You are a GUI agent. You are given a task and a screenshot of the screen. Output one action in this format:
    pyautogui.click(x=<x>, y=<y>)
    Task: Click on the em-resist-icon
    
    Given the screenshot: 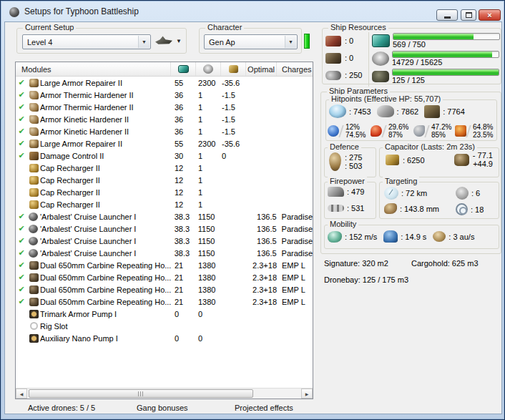 What is the action you would take?
    pyautogui.click(x=333, y=131)
    